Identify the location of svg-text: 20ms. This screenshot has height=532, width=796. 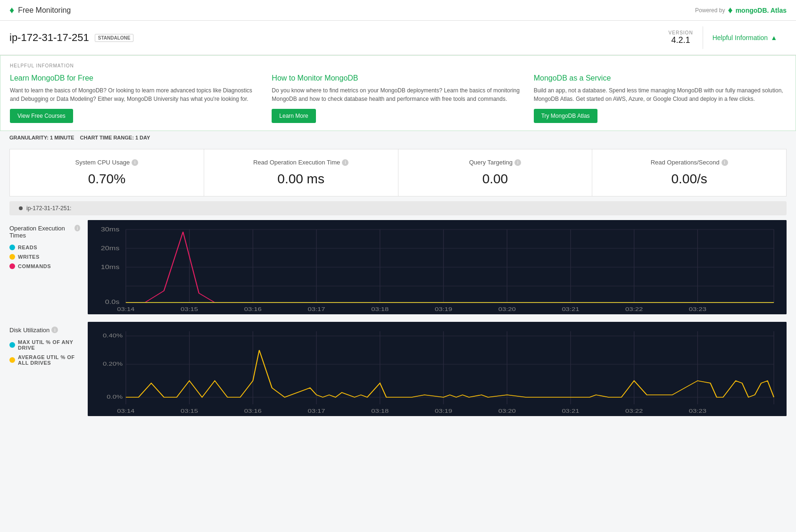
(110, 248).